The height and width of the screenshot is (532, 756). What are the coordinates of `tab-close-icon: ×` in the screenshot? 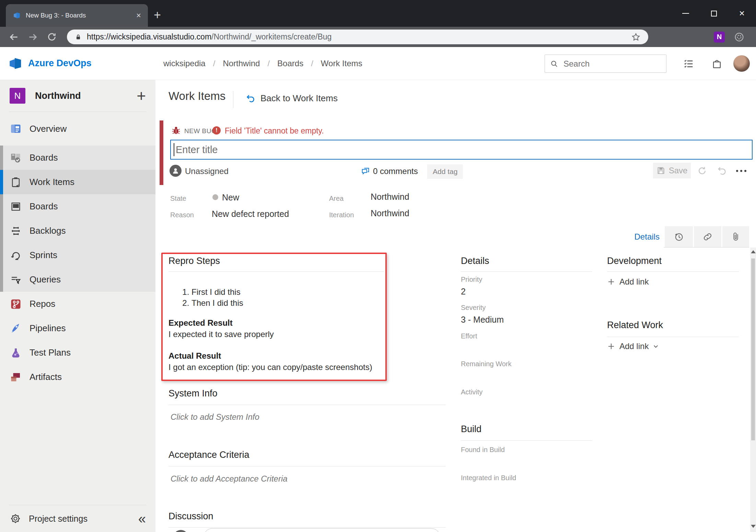 It's located at (139, 15).